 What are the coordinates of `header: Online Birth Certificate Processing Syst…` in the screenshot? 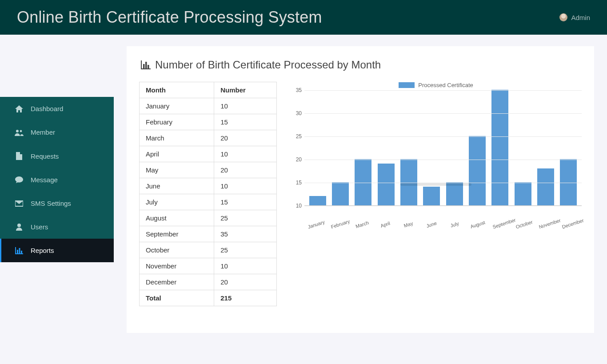 It's located at (304, 17).